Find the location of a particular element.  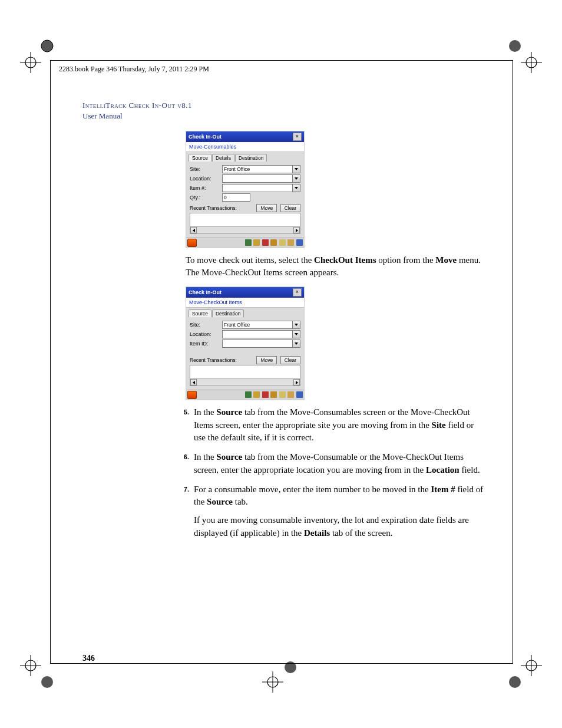

step-number: 6. is located at coordinates (184, 463).